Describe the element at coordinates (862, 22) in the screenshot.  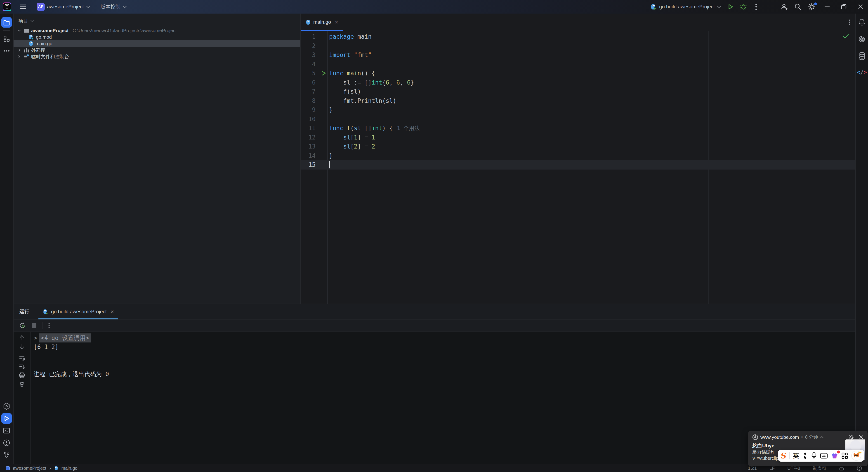
I see `notifications-button` at that location.